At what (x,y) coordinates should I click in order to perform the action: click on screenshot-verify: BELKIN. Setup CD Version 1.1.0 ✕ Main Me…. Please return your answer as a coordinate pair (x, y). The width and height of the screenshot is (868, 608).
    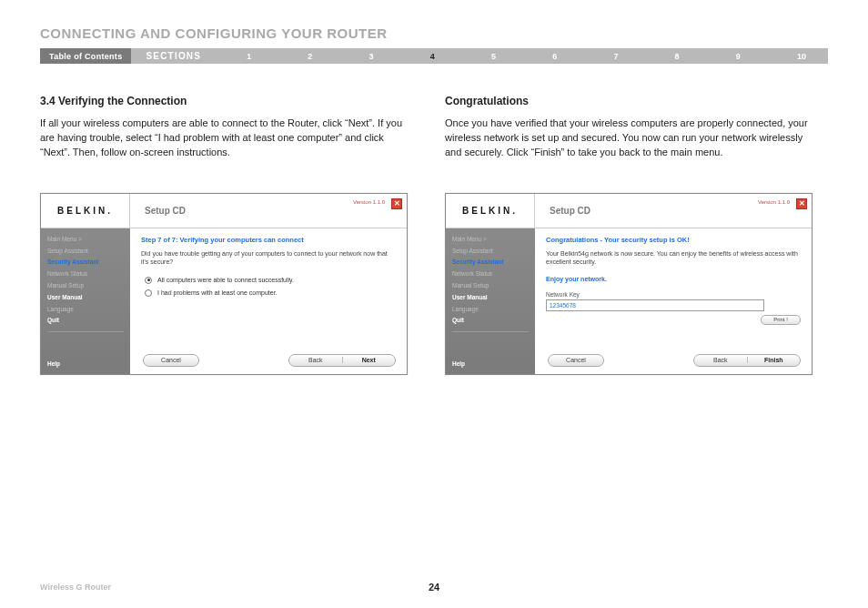
    Looking at the image, I should click on (224, 284).